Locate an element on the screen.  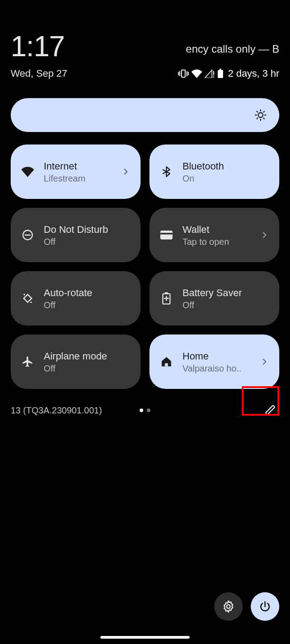
quick-settings-footer: 13 (TQ3A.230901.001) is located at coordinates (145, 410).